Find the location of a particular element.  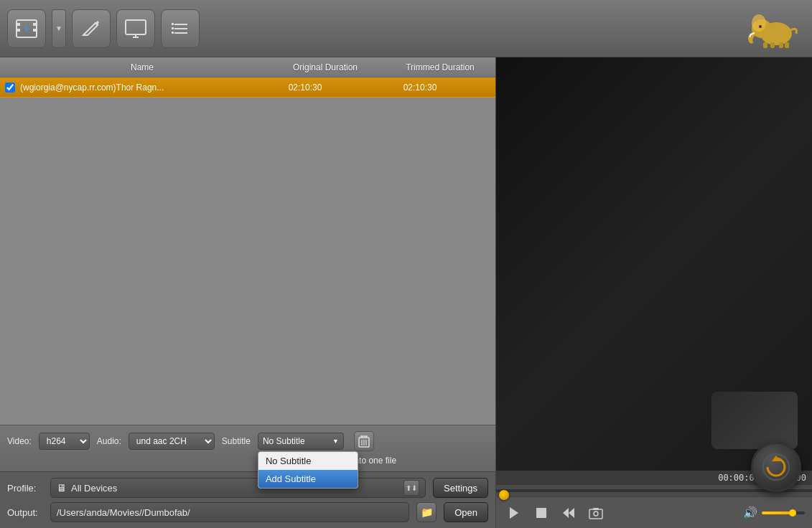

snapshot-button is located at coordinates (596, 513).